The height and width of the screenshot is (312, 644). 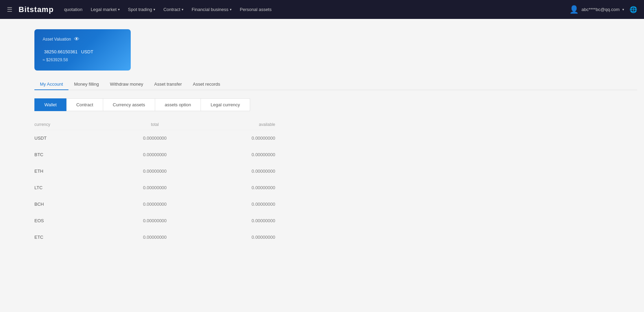 I want to click on nav-link-contract: Contract ▾, so click(x=173, y=10).